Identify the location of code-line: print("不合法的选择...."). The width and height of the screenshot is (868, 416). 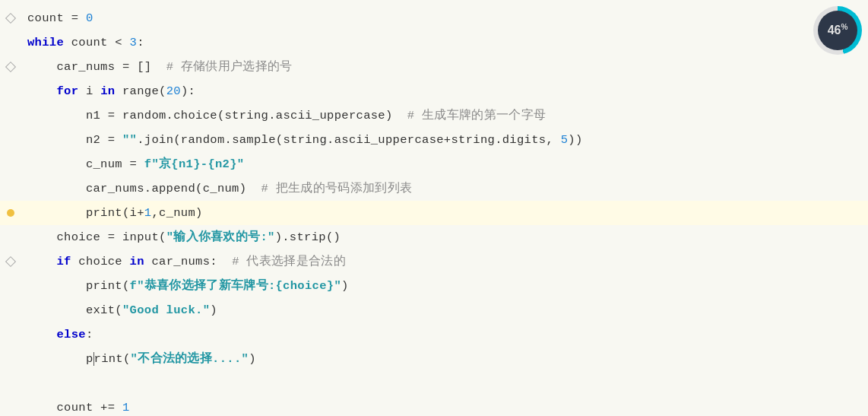
(434, 359).